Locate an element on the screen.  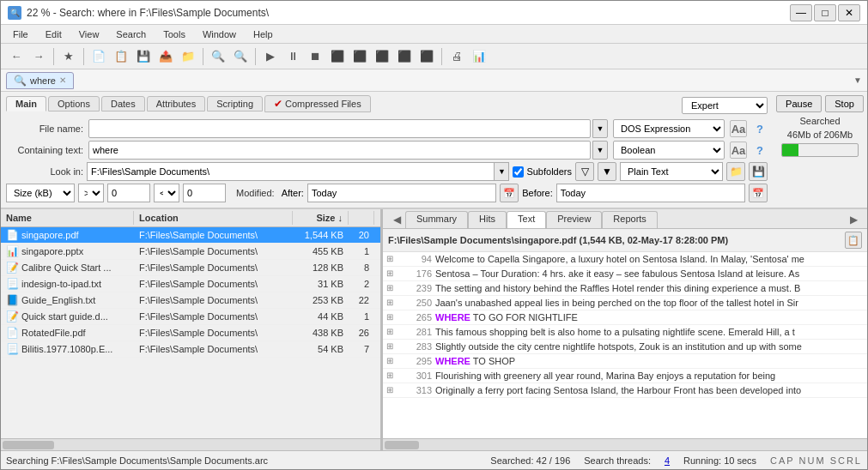
tab-compressed-files: ✔ Compressed Files is located at coordinates (318, 104).